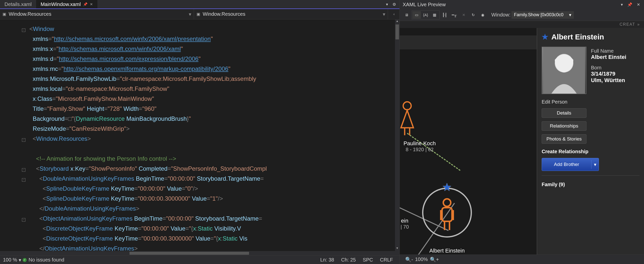  I want to click on photos-stories-button: Photos & Stories, so click(564, 139).